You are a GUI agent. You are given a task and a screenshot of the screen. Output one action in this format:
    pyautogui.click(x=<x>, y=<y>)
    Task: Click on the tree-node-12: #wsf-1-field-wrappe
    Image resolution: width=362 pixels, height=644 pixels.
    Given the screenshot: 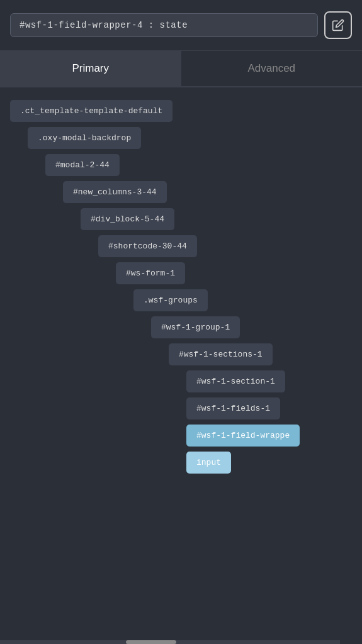 What is the action you would take?
    pyautogui.click(x=243, y=435)
    